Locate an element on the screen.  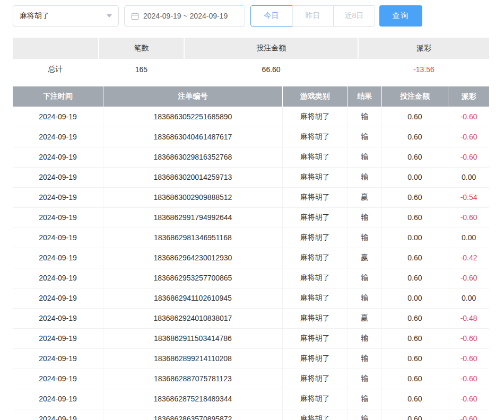
table-row: 2024-09-191836862875218489344麻将胡了输0.60-0… is located at coordinates (251, 399).